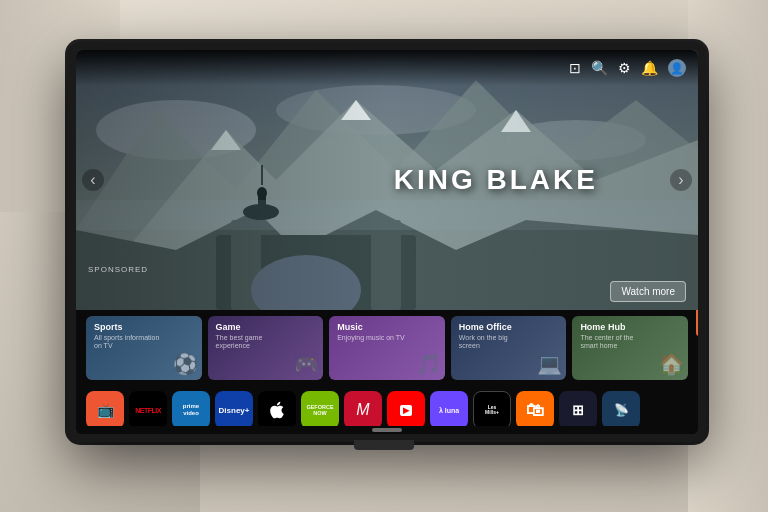  Describe the element at coordinates (575, 68) in the screenshot. I see `source-icon: ⊡` at that location.